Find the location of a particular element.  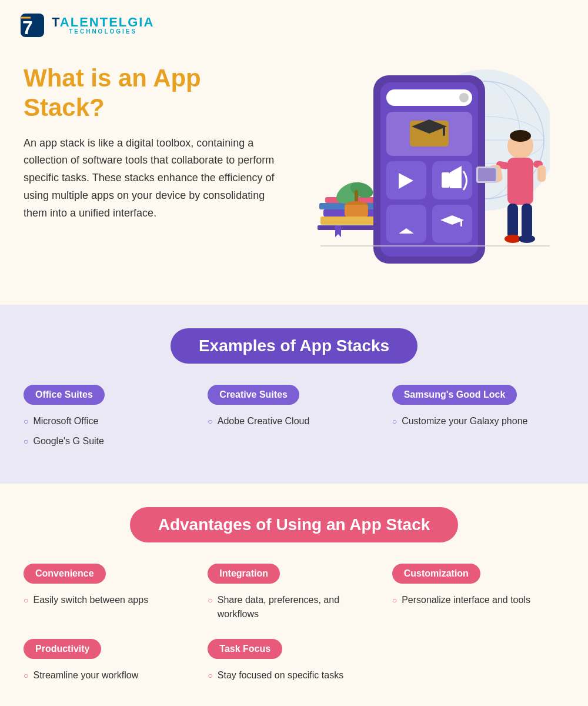

list-item: Adobe Creative Cloud is located at coordinates (294, 421).